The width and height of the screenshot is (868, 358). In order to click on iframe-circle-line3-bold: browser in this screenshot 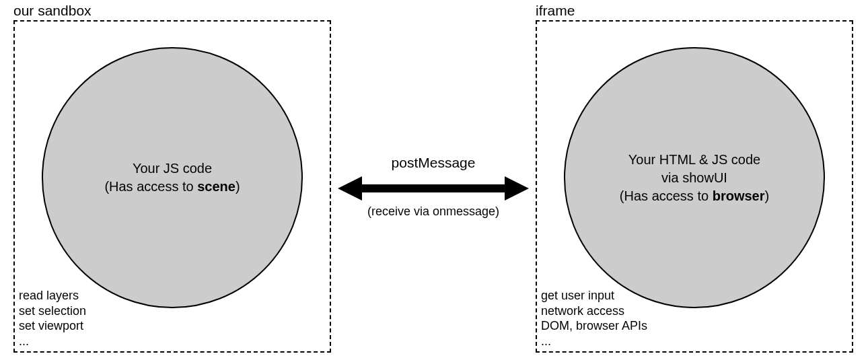, I will do `click(739, 196)`.